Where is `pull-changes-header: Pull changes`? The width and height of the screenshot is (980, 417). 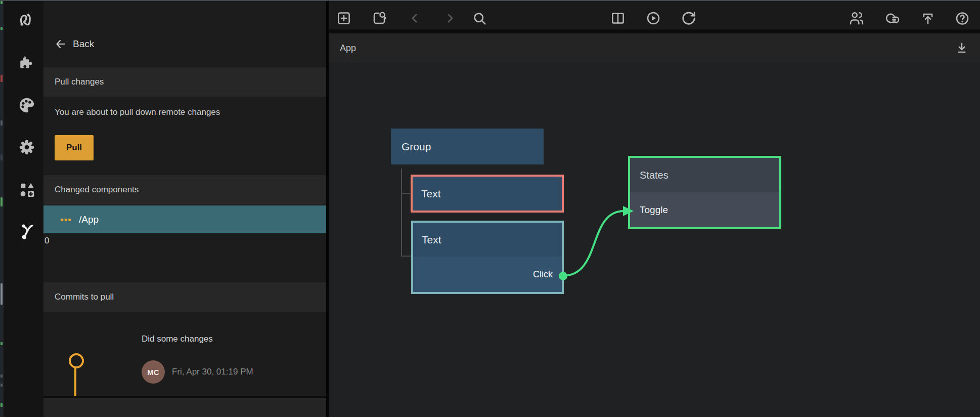 pull-changes-header: Pull changes is located at coordinates (185, 82).